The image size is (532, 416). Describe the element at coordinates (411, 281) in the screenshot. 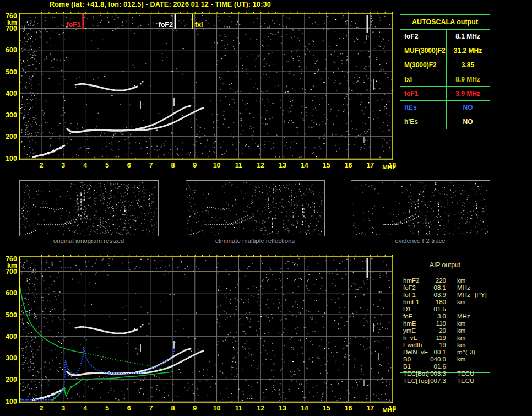

I see `aip-param: hmF2` at that location.